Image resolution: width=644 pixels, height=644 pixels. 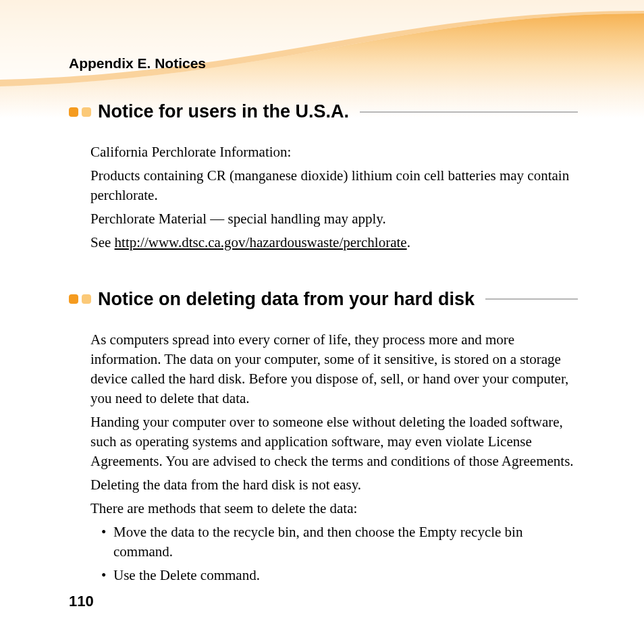 What do you see at coordinates (138, 63) in the screenshot?
I see `appendix-title: Appendix E. Notices` at bounding box center [138, 63].